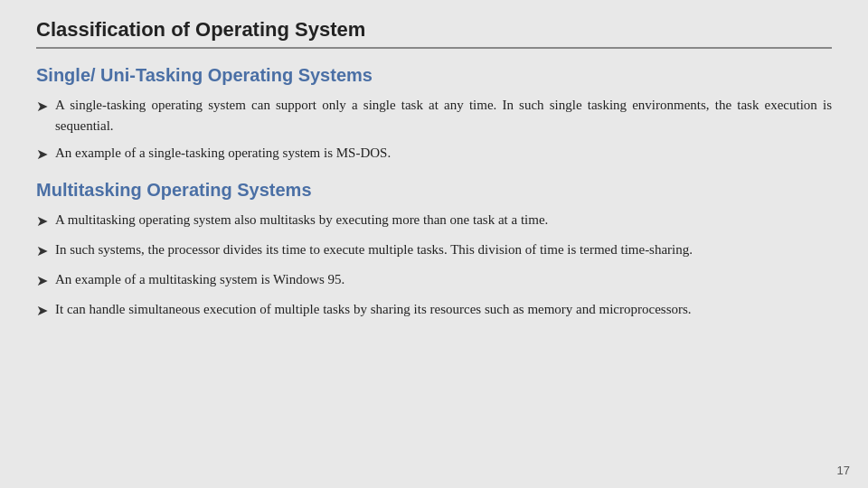 The height and width of the screenshot is (488, 868). Describe the element at coordinates (434, 33) in the screenshot. I see `slide-title: Classification of Operating System` at that location.